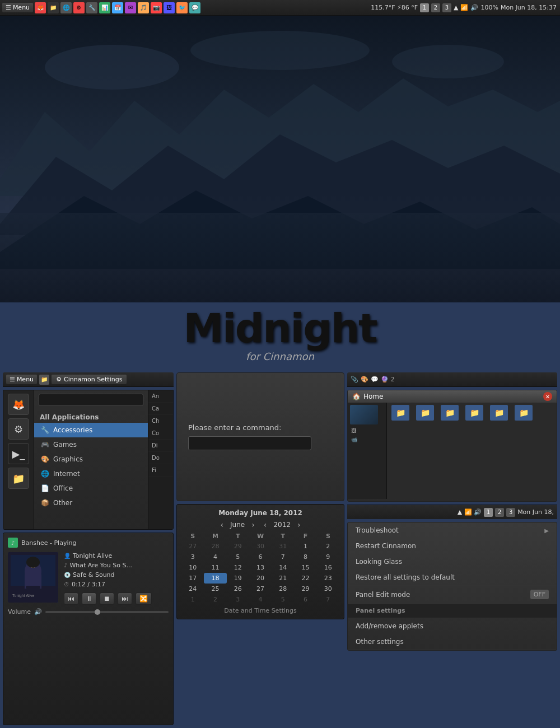 Image resolution: width=560 pixels, height=728 pixels. I want to click on files-icon: 📁, so click(53, 8).